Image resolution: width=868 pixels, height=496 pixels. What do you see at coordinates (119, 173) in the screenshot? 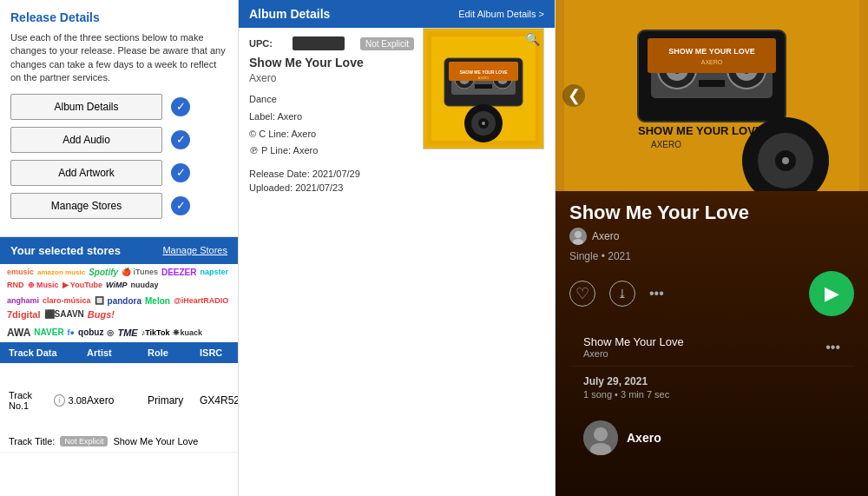
I see `add-artwork-row: Add Artwork ✓` at bounding box center [119, 173].